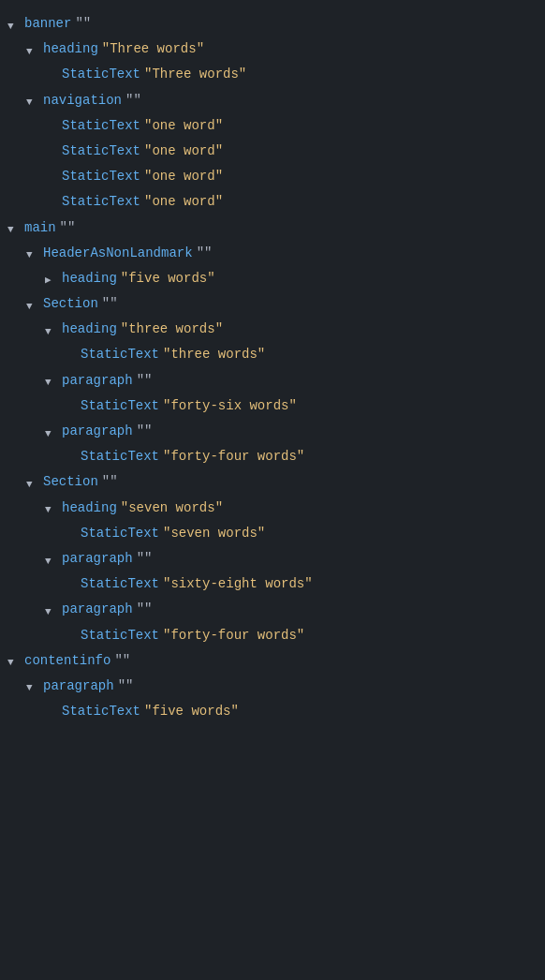  What do you see at coordinates (172, 508) in the screenshot?
I see `node-value: "seven words"` at bounding box center [172, 508].